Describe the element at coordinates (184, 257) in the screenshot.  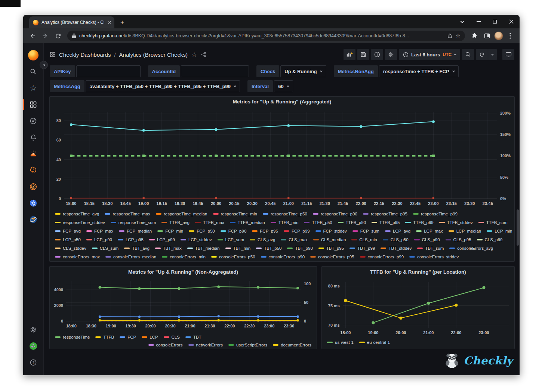
I see `legend-item-consoleErrors_min: consoleErrors_min` at that location.